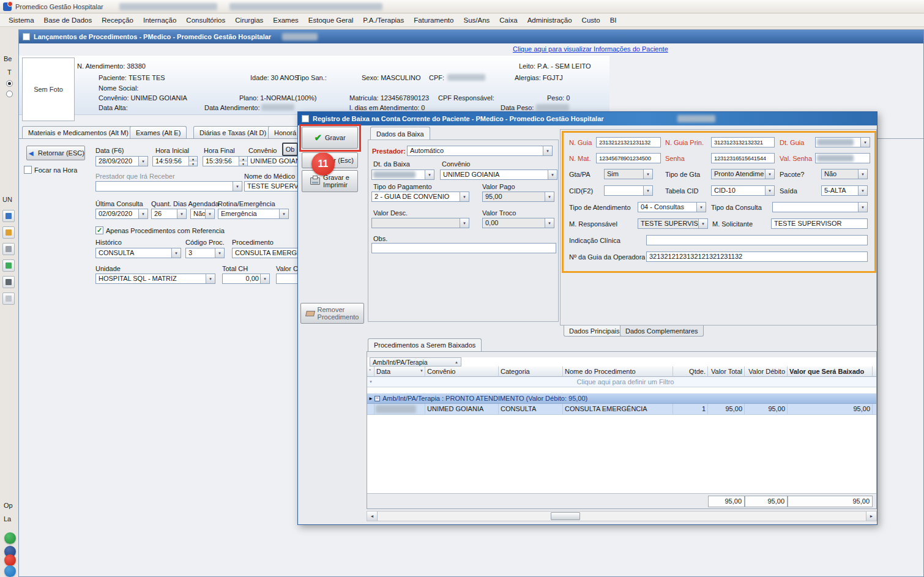 The height and width of the screenshot is (577, 924). I want to click on shortcut-teal-icon, so click(10, 571).